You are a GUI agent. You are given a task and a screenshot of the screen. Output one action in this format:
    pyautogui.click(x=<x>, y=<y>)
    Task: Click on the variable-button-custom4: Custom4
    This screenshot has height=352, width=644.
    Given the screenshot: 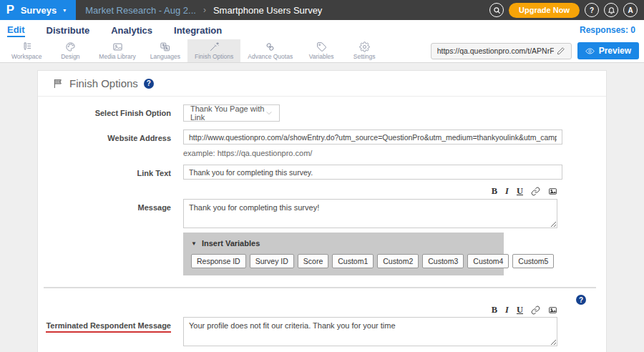 What is the action you would take?
    pyautogui.click(x=488, y=261)
    